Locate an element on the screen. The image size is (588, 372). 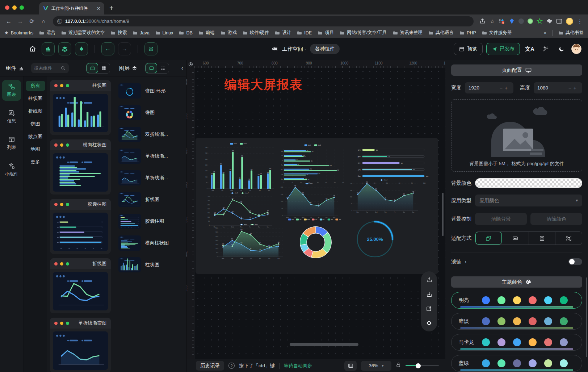
back-icon: ← is located at coordinates (9, 21).